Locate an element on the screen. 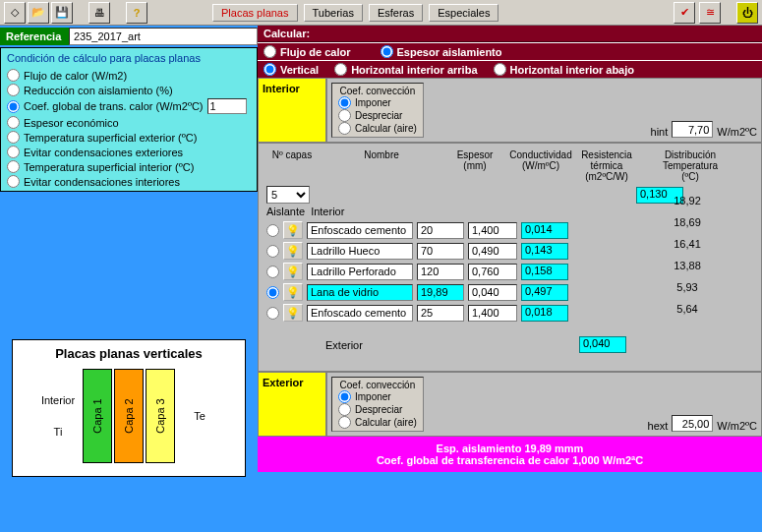 The height and width of the screenshot is (532, 762). calc-header: Calcular: Flujo de calorEspesor aislamie… is located at coordinates (509, 51).